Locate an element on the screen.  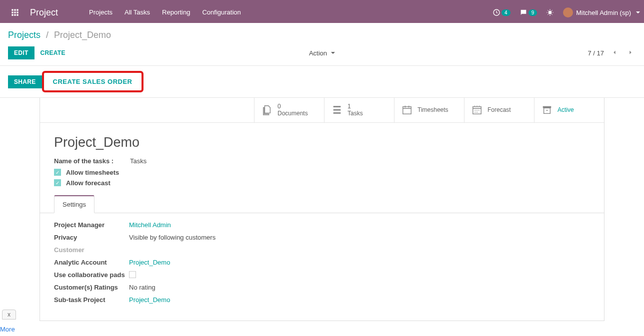
allow-timesheets-label: Allow timesheets is located at coordinates (92, 173).